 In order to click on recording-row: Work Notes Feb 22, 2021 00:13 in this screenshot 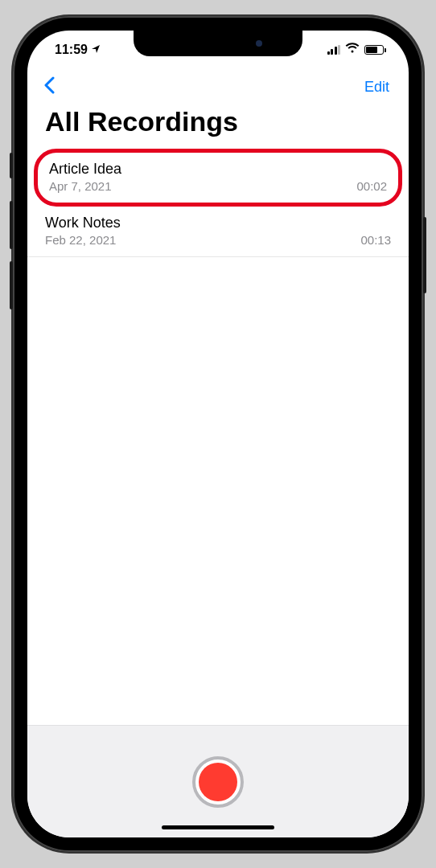, I will do `click(218, 231)`.